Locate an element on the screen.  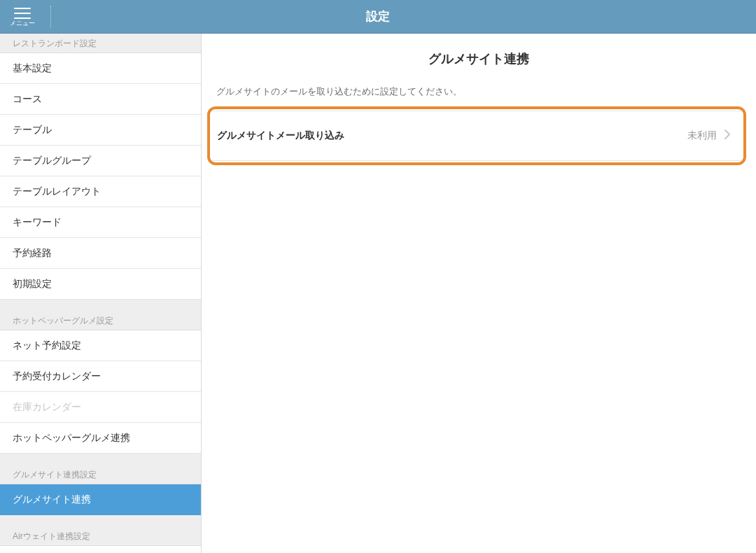
divider is located at coordinates (50, 17).